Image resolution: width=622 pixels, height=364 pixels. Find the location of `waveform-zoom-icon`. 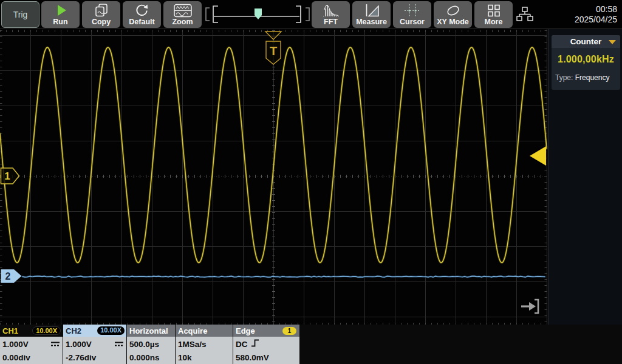

waveform-zoom-icon is located at coordinates (182, 11).